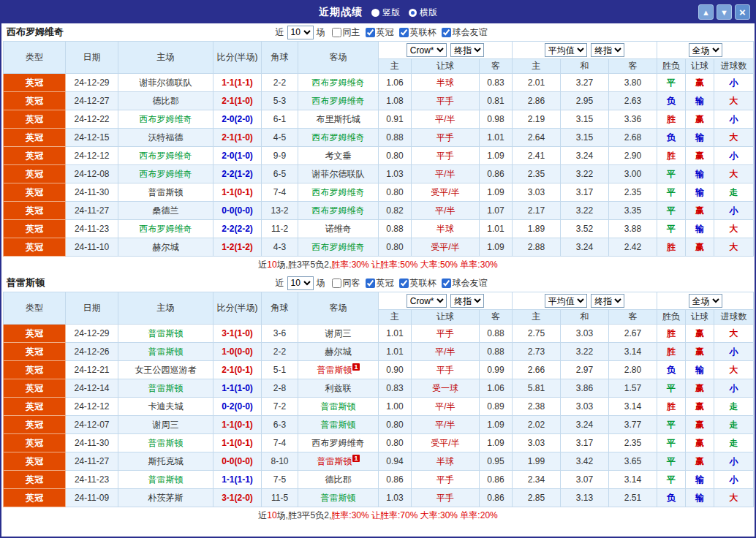 This screenshot has width=756, height=538. Describe the element at coordinates (339, 462) in the screenshot. I see `away-team-cell: 普雷斯顿1` at that location.